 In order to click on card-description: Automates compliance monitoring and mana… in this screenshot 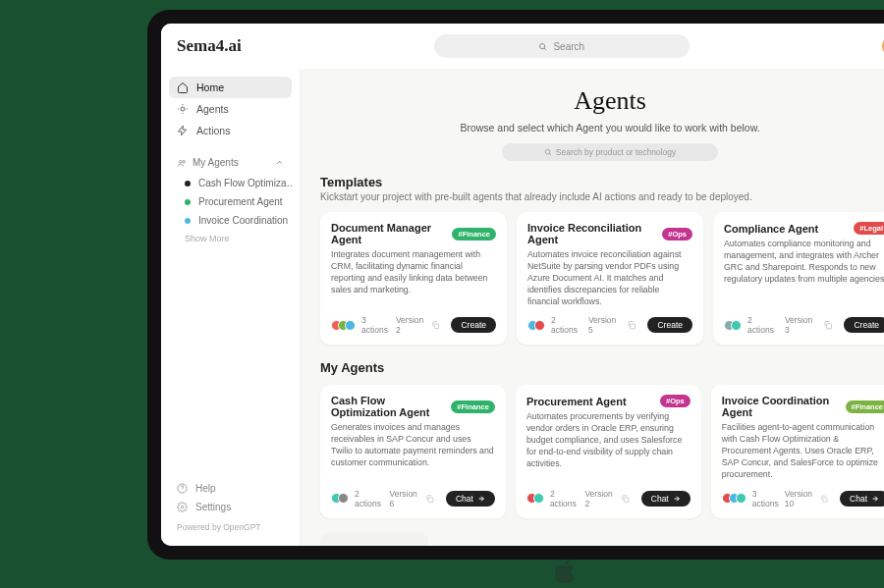, I will do `click(803, 273)`.